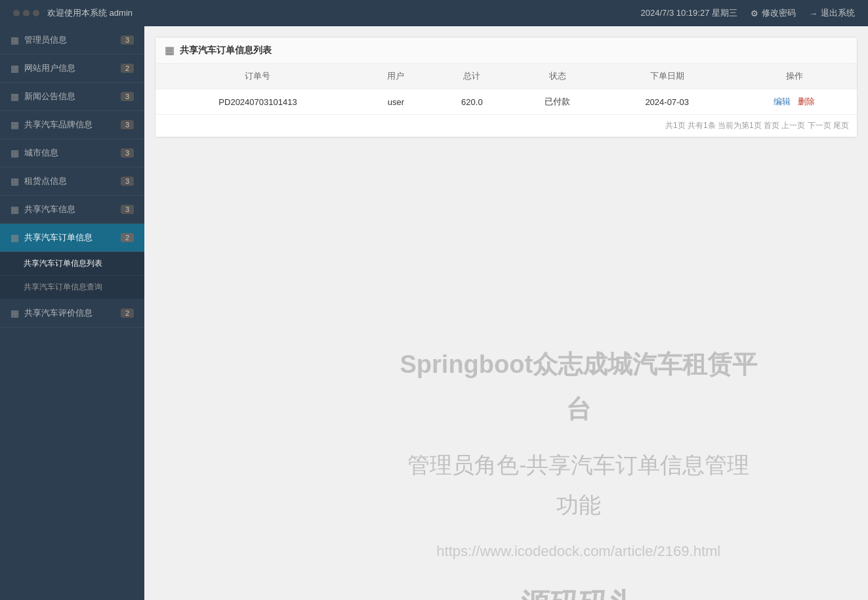 The width and height of the screenshot is (868, 600). What do you see at coordinates (14, 96) in the screenshot?
I see `grid-icon3: ▦` at bounding box center [14, 96].